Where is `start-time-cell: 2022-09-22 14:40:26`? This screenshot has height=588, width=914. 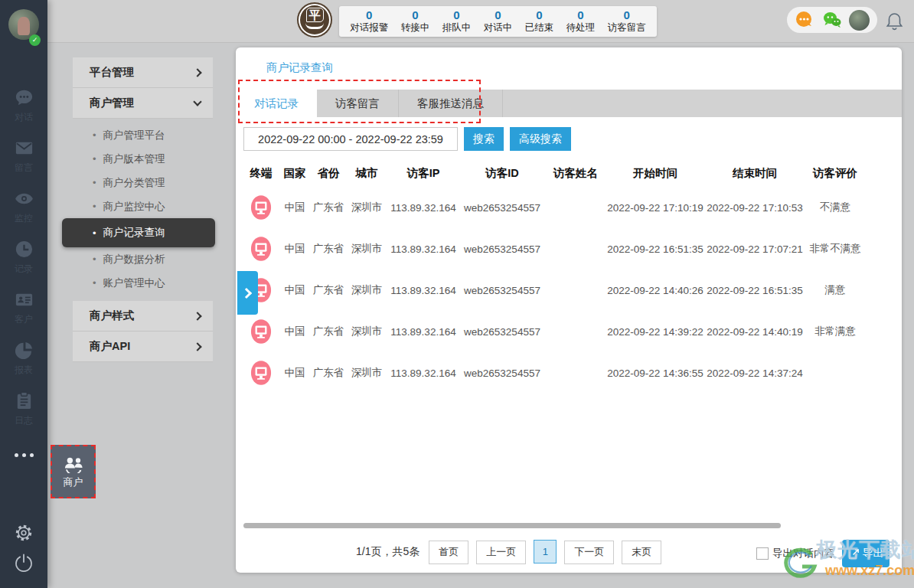
start-time-cell: 2022-09-22 14:40:26 is located at coordinates (655, 291).